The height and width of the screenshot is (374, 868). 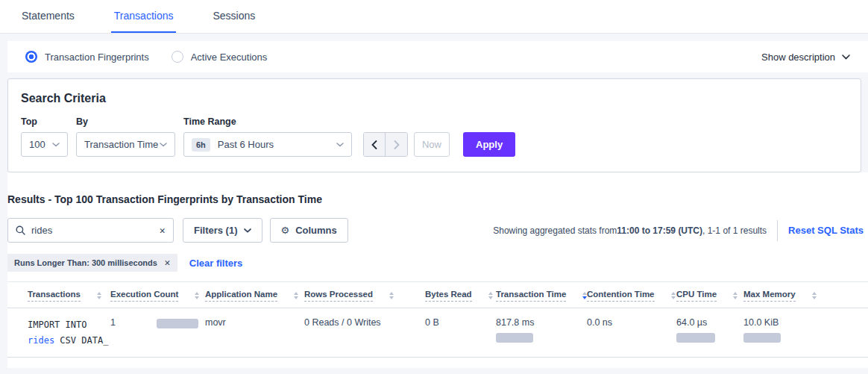 I want to click on time-range-field: Time Range 6h Past 6 Hours, so click(x=268, y=137).